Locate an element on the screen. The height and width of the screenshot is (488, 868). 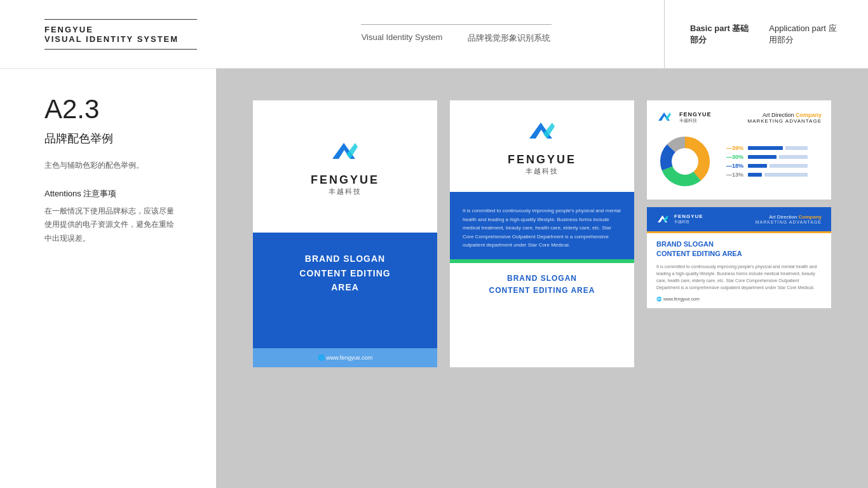
card2-white-section: BRAND SLOGAN CONTENT EDITING AREA is located at coordinates (542, 285).